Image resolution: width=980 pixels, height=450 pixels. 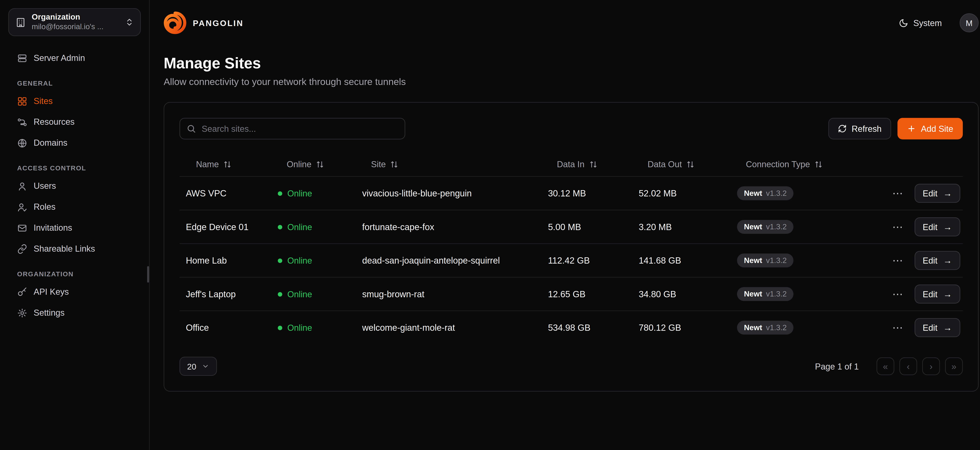 I want to click on table-footer: 20 Page 1 of 1 « ‹ › », so click(x=571, y=366).